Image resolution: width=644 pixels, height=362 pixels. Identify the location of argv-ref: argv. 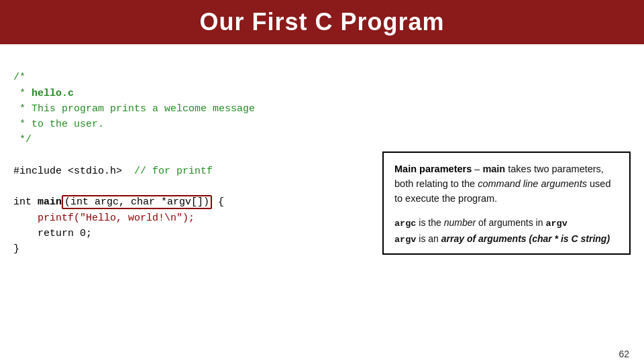
(405, 240).